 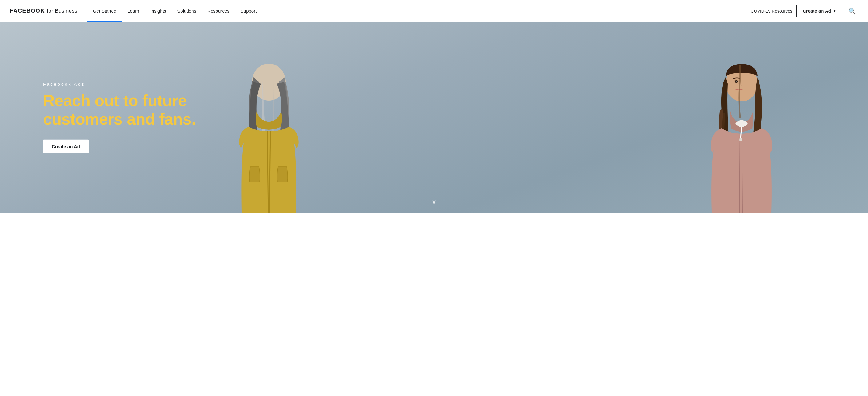 What do you see at coordinates (745, 134) in the screenshot?
I see `woman-right-figure` at bounding box center [745, 134].